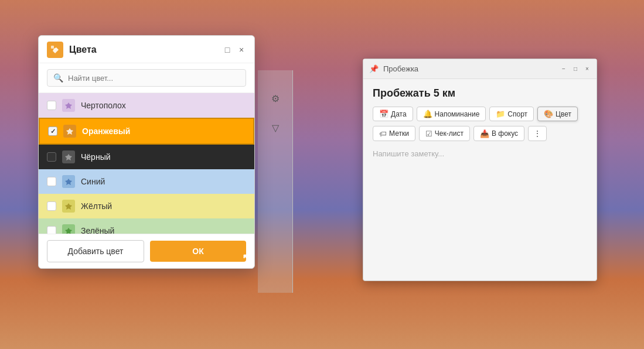 This screenshot has height=349, width=644. What do you see at coordinates (429, 134) in the screenshot?
I see `checklist-icon: ☑` at bounding box center [429, 134].